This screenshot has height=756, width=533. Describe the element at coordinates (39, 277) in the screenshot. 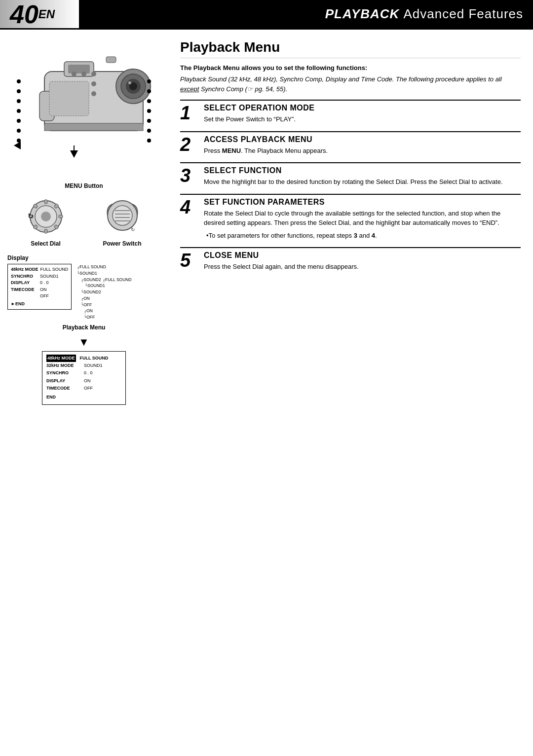

I see `menu-row: SYNCHRO SOUND1` at that location.